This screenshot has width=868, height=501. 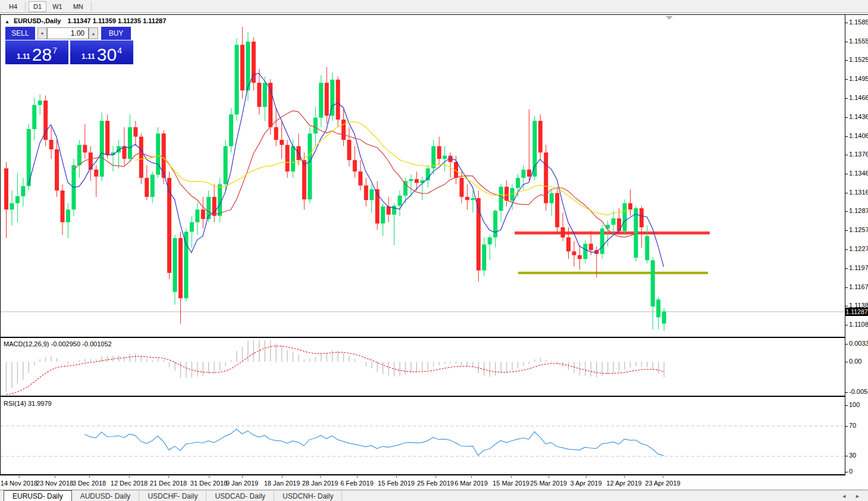 What do you see at coordinates (240, 496) in the screenshot?
I see `tab-usdcad-daily: USDCAD- Daily` at bounding box center [240, 496].